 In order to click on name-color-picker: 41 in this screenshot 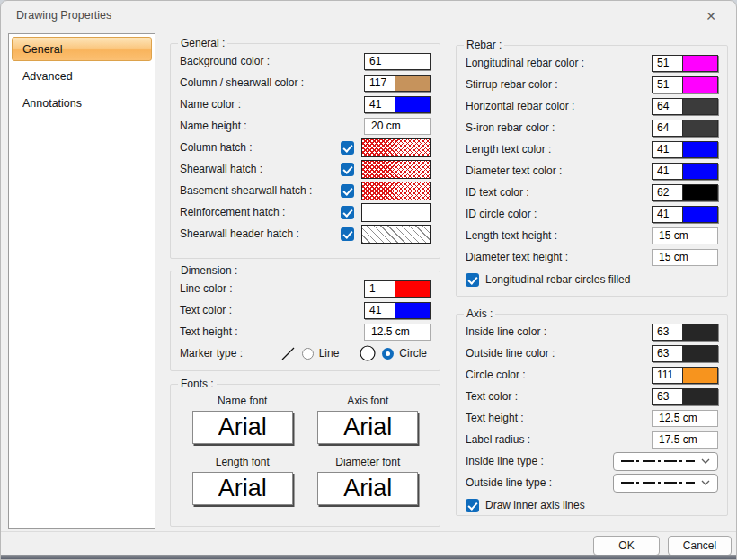, I will do `click(397, 104)`.